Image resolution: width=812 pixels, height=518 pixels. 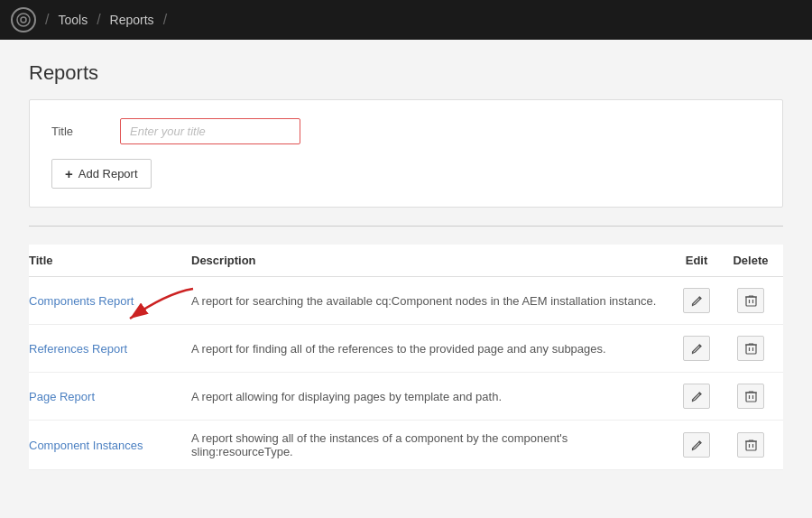 What do you see at coordinates (406, 348) in the screenshot?
I see `table-row: References Report A report for finding a…` at bounding box center [406, 348].